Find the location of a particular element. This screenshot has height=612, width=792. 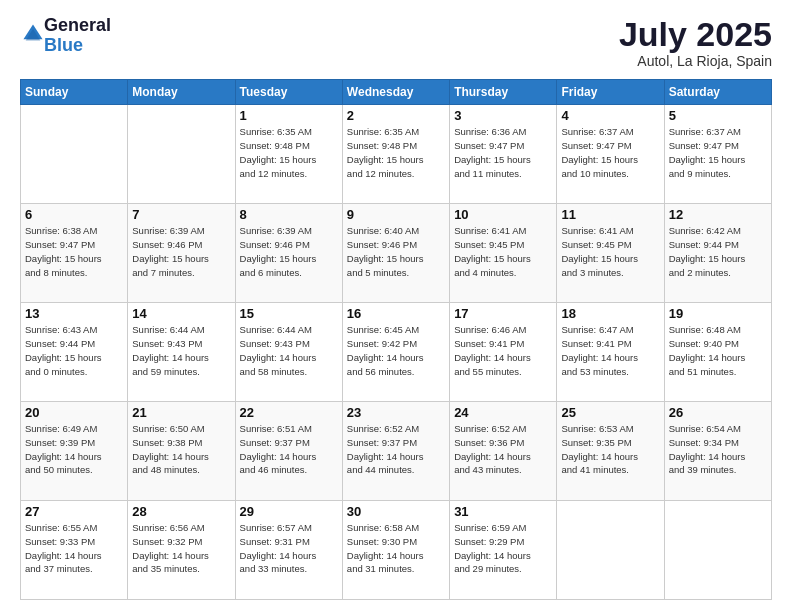

day-info: Sunrise: 6:49 AM Sunset: 9:39 PM Dayligh… is located at coordinates (74, 450).